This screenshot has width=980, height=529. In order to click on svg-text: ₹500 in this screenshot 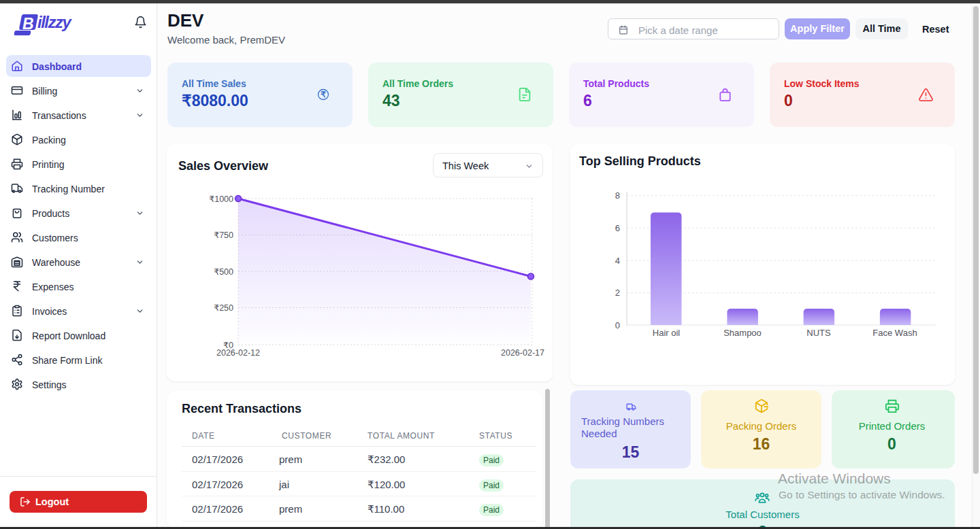, I will do `click(223, 272)`.